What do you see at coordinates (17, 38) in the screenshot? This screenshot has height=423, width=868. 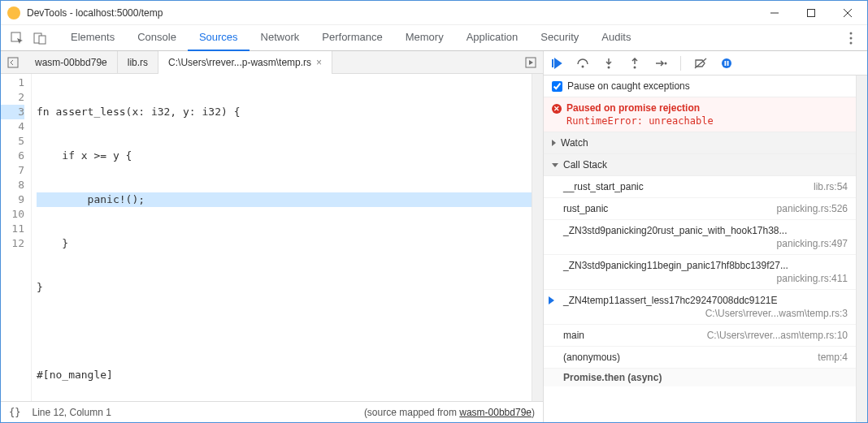 I see `inspect-icon` at bounding box center [17, 38].